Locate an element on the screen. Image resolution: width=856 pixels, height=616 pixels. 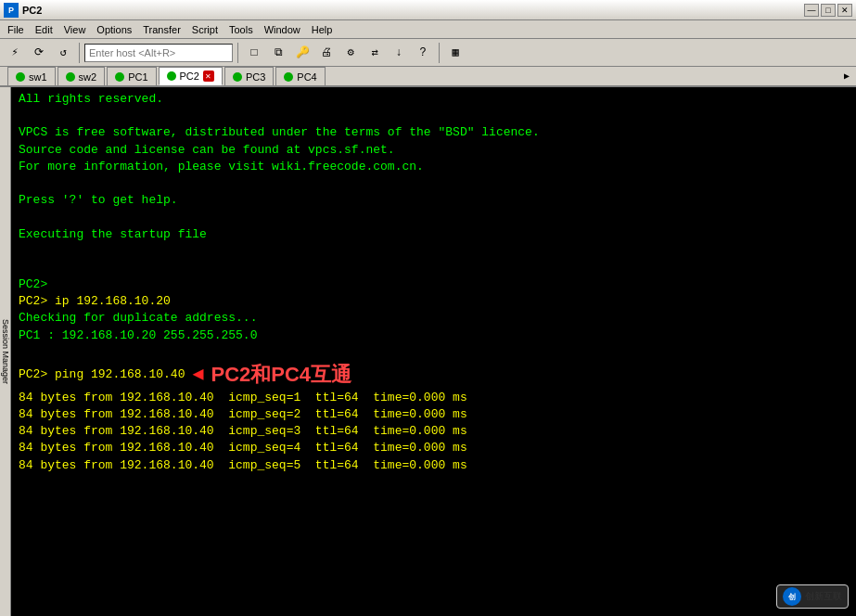
watermark-logo: 创 is located at coordinates (792, 597).